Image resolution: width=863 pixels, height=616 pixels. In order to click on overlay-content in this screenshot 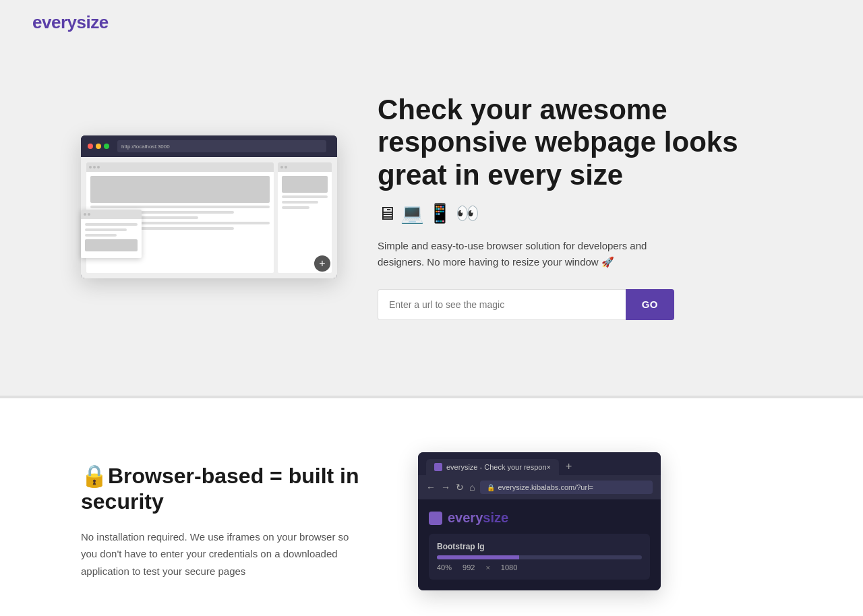, I will do `click(111, 239)`.